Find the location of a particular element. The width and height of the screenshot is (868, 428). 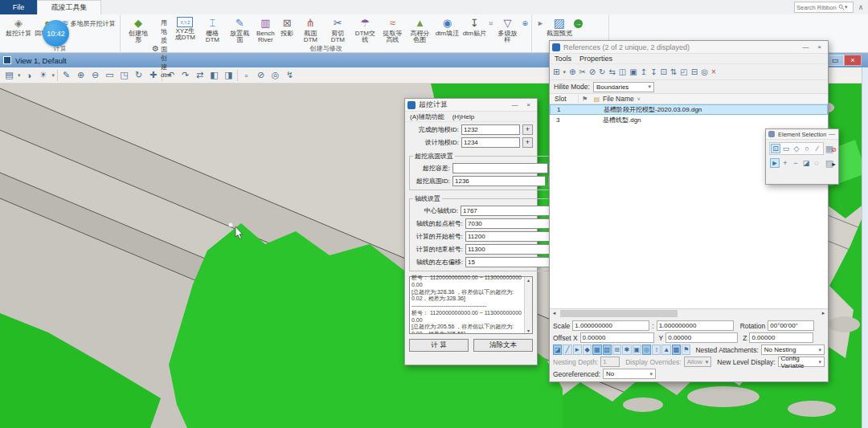

select-inside-icon: ◪ is located at coordinates (806, 163).